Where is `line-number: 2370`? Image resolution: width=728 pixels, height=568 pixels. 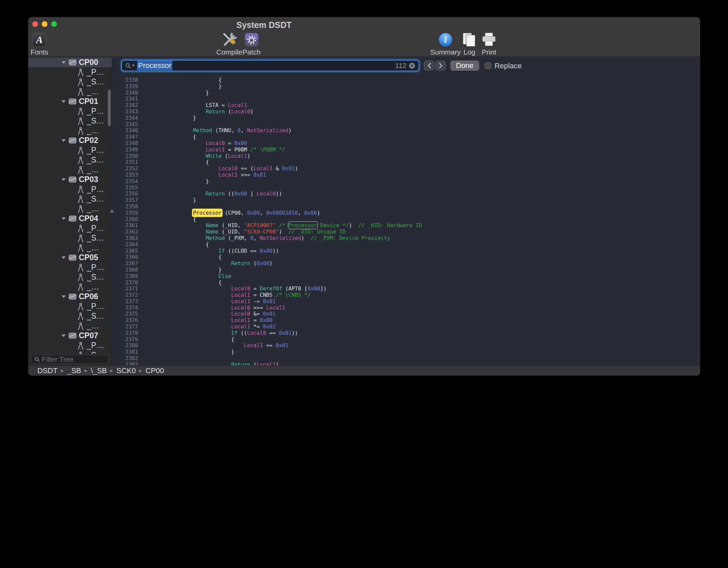 line-number: 2370 is located at coordinates (125, 283).